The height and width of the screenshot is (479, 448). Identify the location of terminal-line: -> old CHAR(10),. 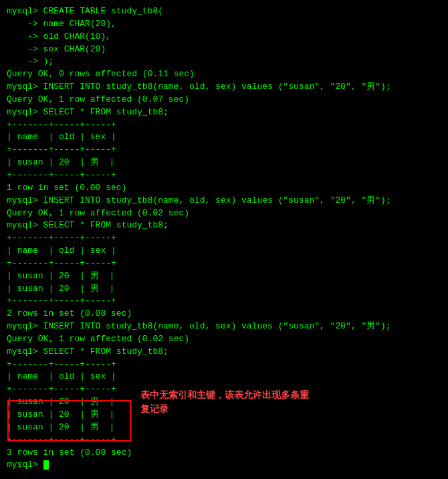
(224, 37).